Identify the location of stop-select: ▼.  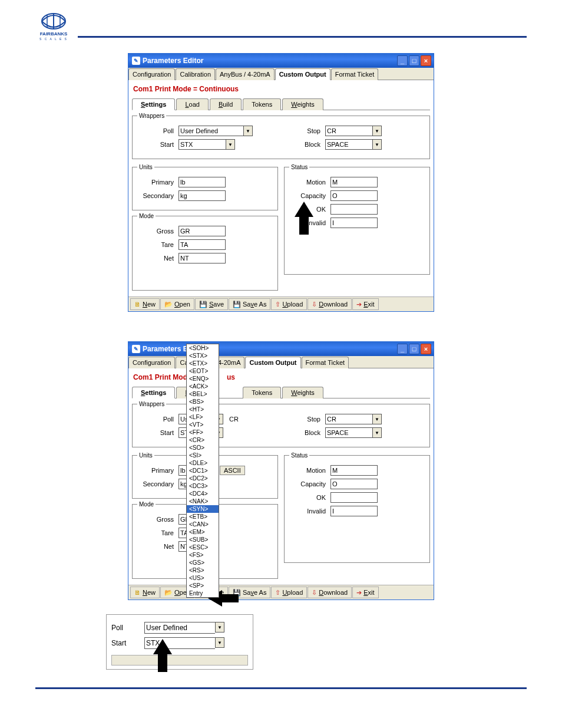
(353, 131).